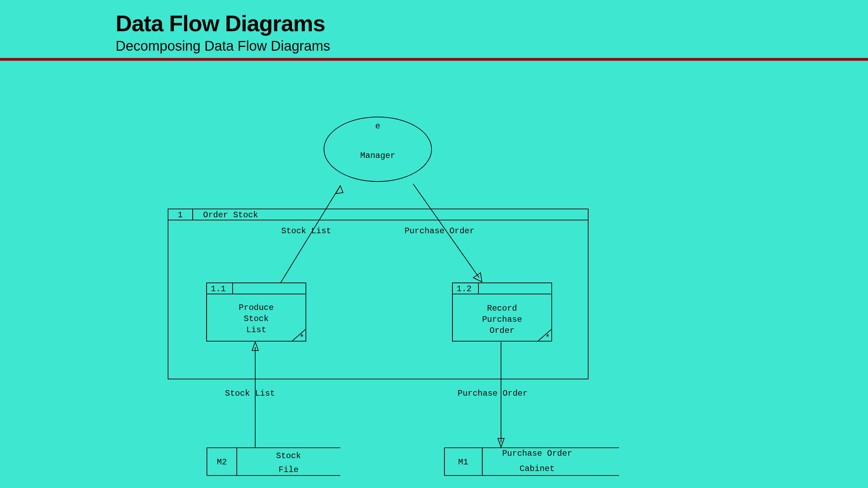 The height and width of the screenshot is (488, 868). I want to click on process-12-id: 1.2, so click(464, 289).